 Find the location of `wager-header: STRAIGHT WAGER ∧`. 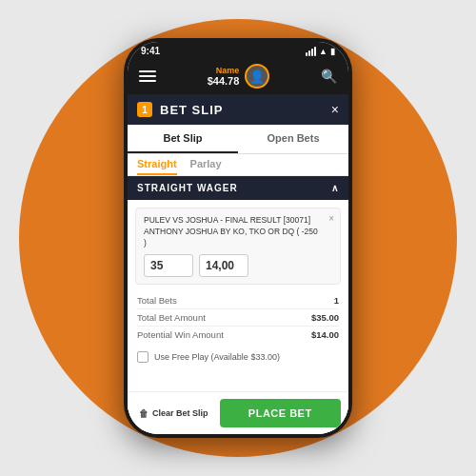

wager-header: STRAIGHT WAGER ∧ is located at coordinates (238, 188).